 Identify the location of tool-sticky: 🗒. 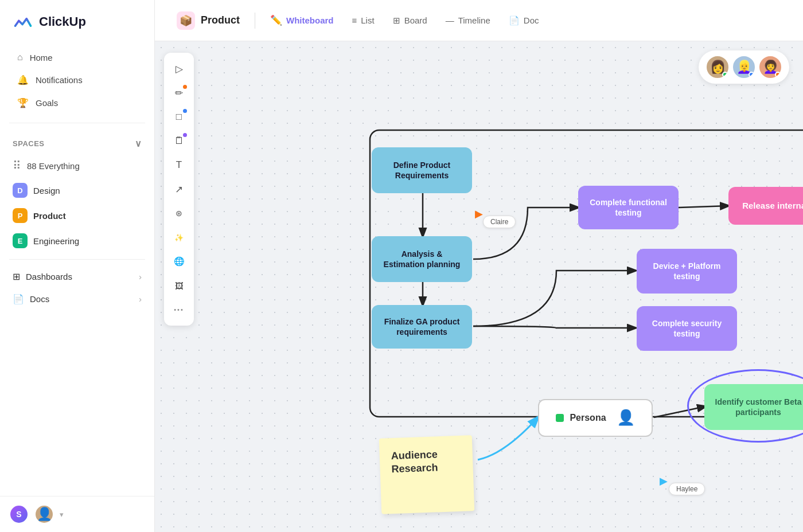
(179, 141).